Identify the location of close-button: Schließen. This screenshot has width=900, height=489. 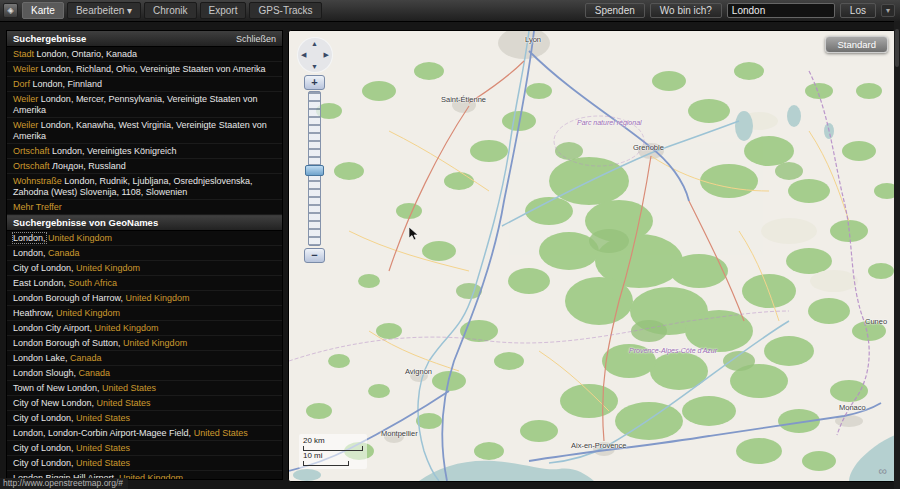
(256, 39).